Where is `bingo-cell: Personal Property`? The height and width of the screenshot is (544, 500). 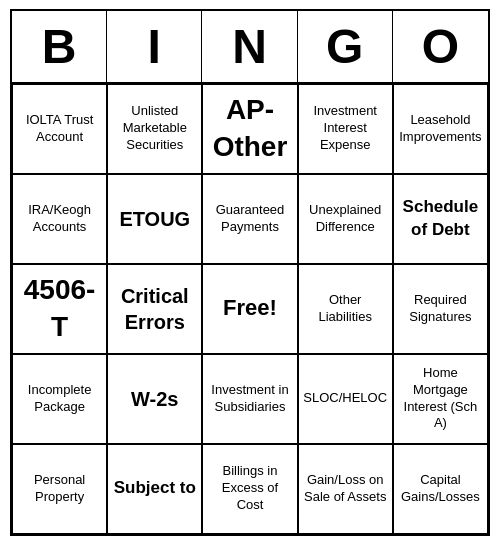
bingo-cell: Personal Property is located at coordinates (60, 489).